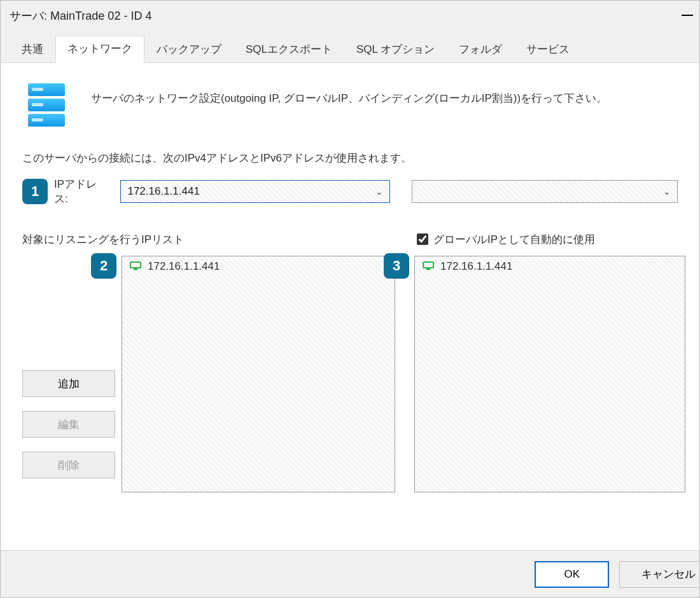 The image size is (700, 598). What do you see at coordinates (69, 384) in the screenshot?
I see `add-button: 追加` at bounding box center [69, 384].